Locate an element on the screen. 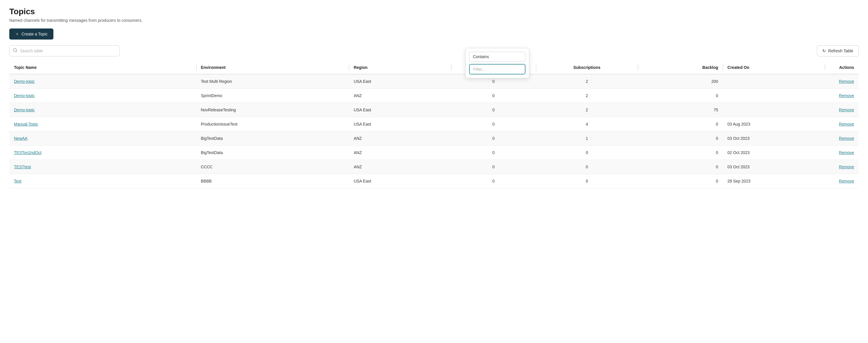  cell-topic-name: TESTon2ndOct is located at coordinates (103, 153).